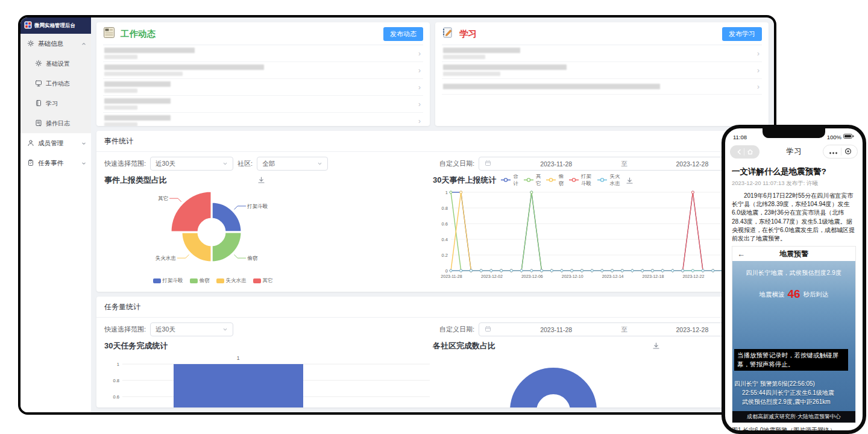  I want to click on publish-study-button: 发布学习, so click(742, 34).